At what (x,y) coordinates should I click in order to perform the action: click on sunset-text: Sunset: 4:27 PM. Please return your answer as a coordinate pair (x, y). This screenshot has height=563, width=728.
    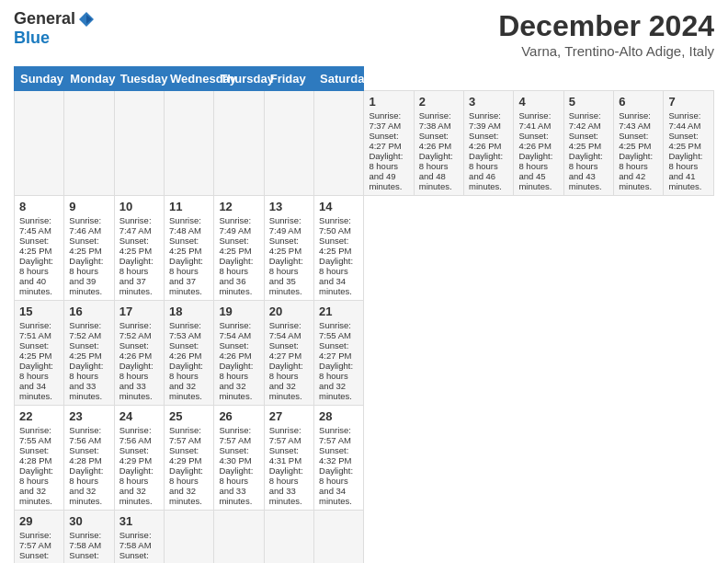
    Looking at the image, I should click on (384, 141).